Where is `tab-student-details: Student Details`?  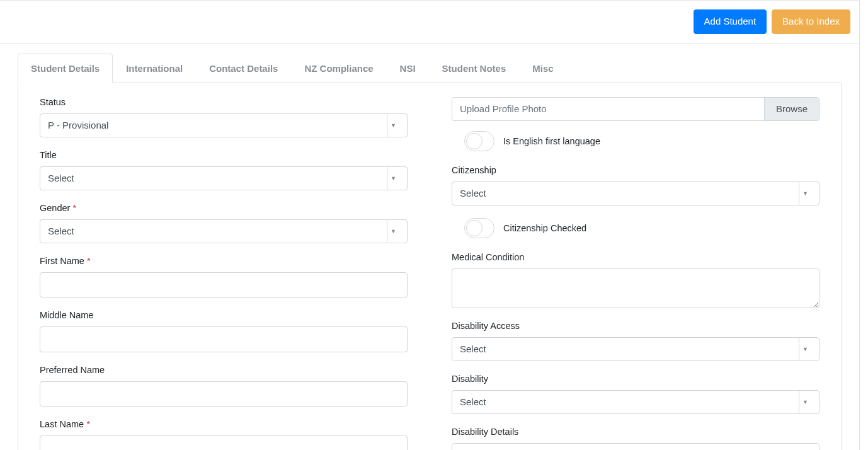
tab-student-details: Student Details is located at coordinates (66, 68).